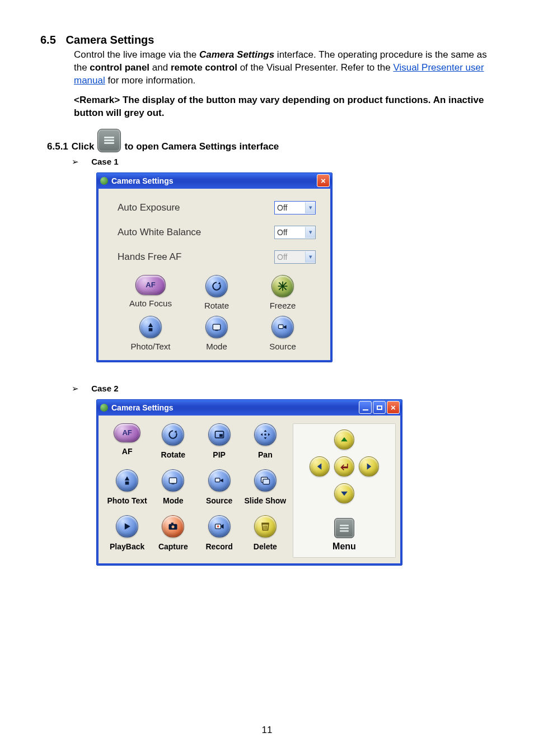 Image resolution: width=534 pixels, height=756 pixels. What do you see at coordinates (344, 528) in the screenshot?
I see `menu-button` at bounding box center [344, 528].